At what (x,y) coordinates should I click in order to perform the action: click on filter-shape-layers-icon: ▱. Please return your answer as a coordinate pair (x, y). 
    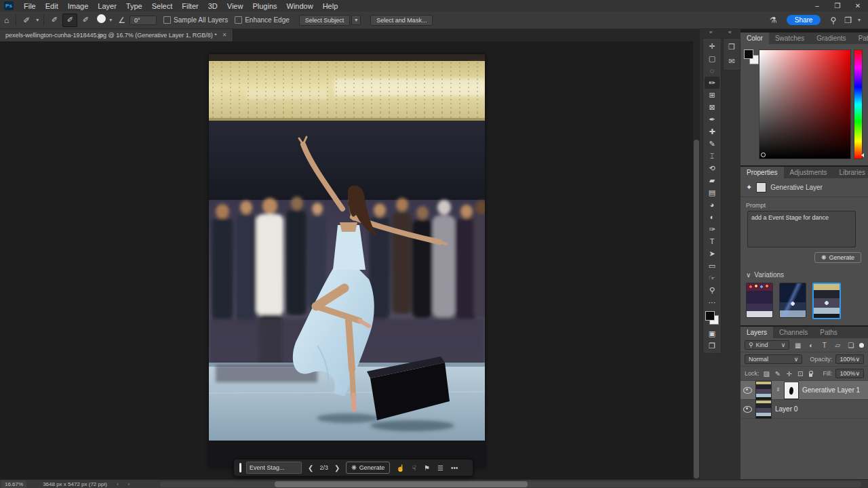
    Looking at the image, I should click on (838, 346).